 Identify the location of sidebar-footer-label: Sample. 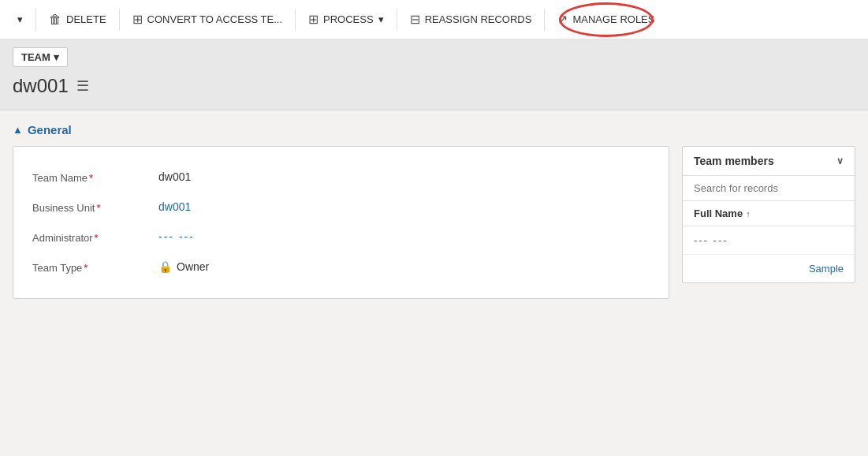
(826, 268).